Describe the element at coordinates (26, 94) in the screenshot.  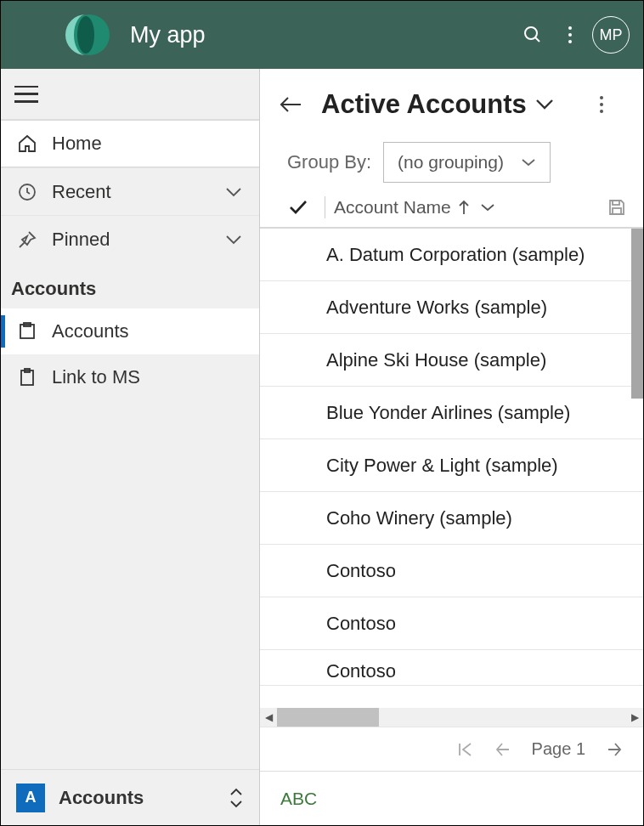
I see `hamburger-button` at that location.